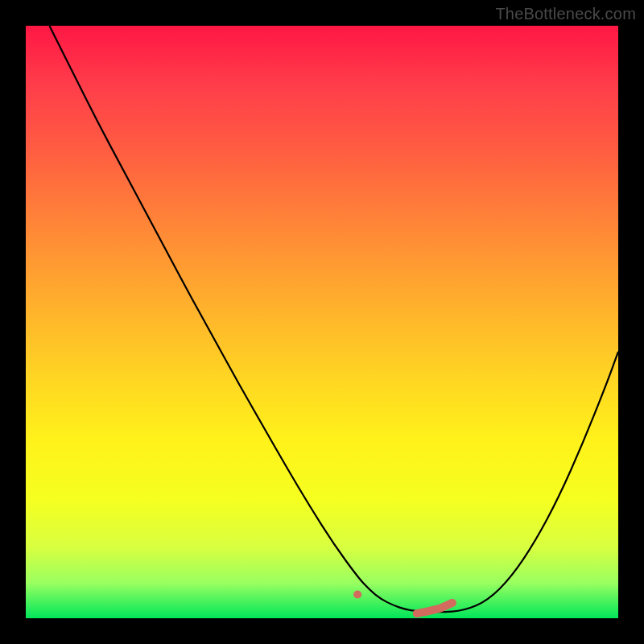 The width and height of the screenshot is (644, 644). Describe the element at coordinates (357, 595) in the screenshot. I see `optimal-point-dot` at that location.